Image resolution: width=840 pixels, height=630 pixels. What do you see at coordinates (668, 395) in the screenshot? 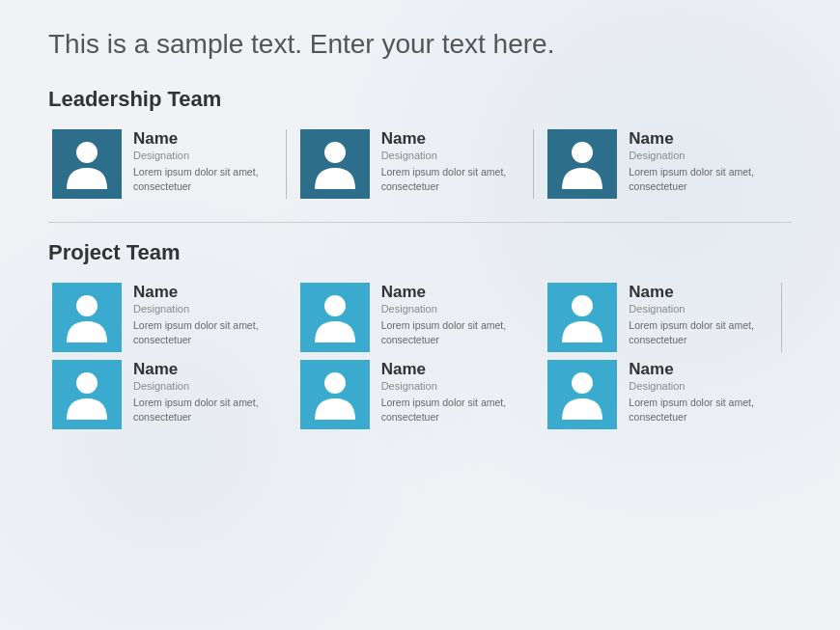
I see `project-member-6: Name Designation Lorem ipsum dolor sit a…` at bounding box center [668, 395].